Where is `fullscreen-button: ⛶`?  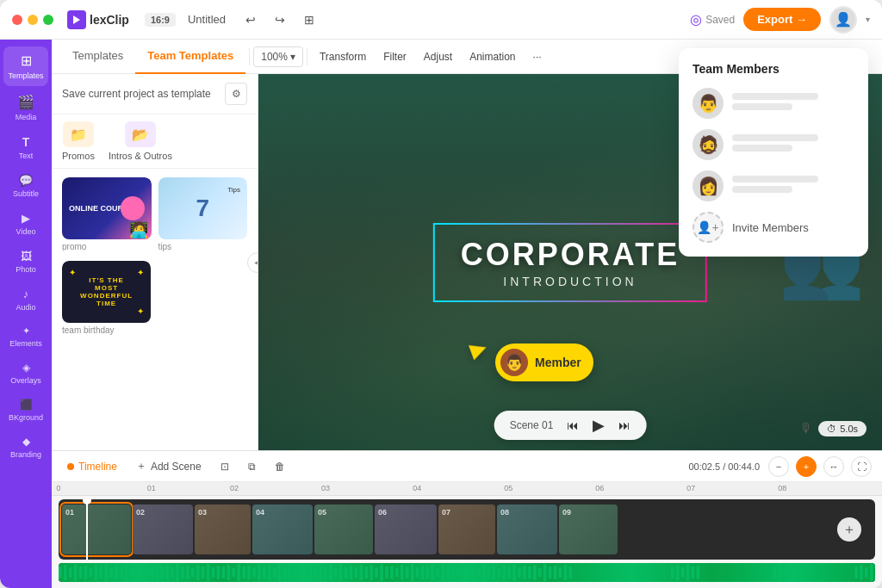 fullscreen-button: ⛶ is located at coordinates (861, 467).